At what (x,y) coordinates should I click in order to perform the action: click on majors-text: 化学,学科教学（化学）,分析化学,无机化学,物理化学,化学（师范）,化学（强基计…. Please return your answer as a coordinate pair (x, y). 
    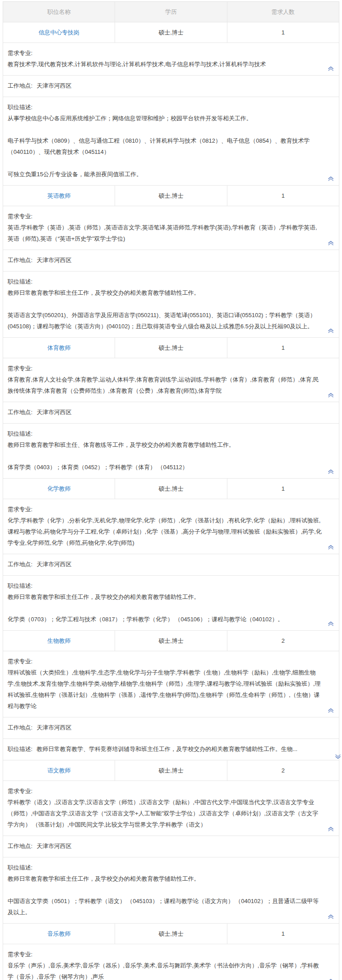
    Looking at the image, I should click on (165, 531).